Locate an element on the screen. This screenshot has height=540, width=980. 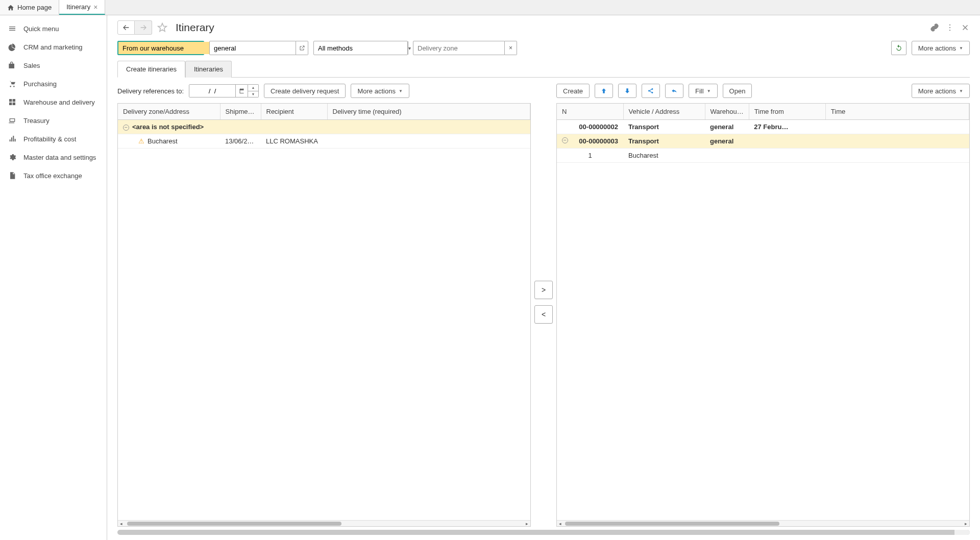
col-n: N is located at coordinates (590, 112).